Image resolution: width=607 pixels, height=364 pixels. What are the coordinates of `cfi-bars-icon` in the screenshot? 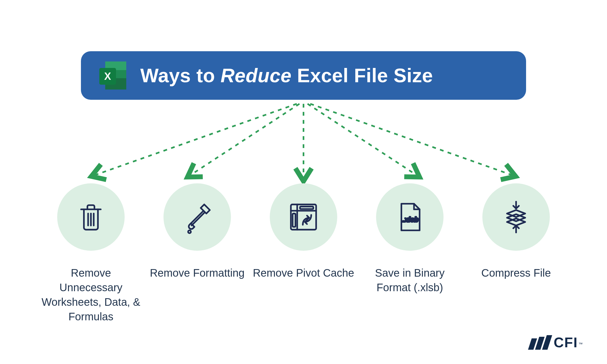 It's located at (540, 342).